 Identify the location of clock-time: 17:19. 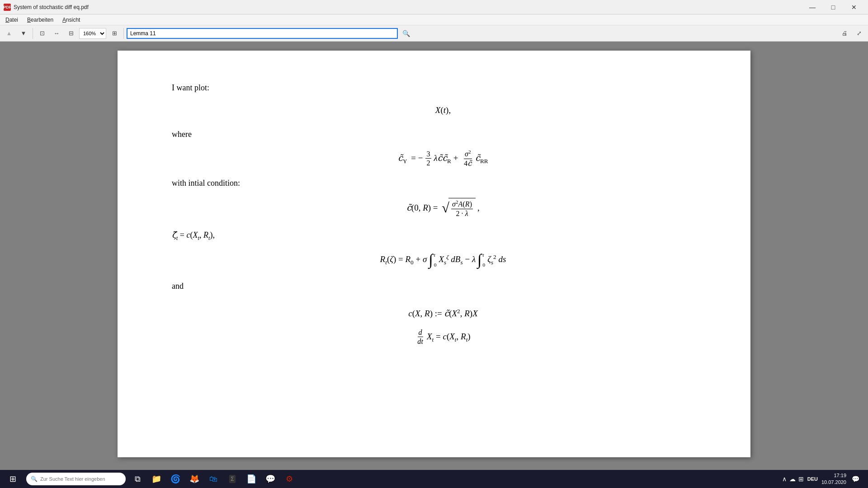
(834, 475).